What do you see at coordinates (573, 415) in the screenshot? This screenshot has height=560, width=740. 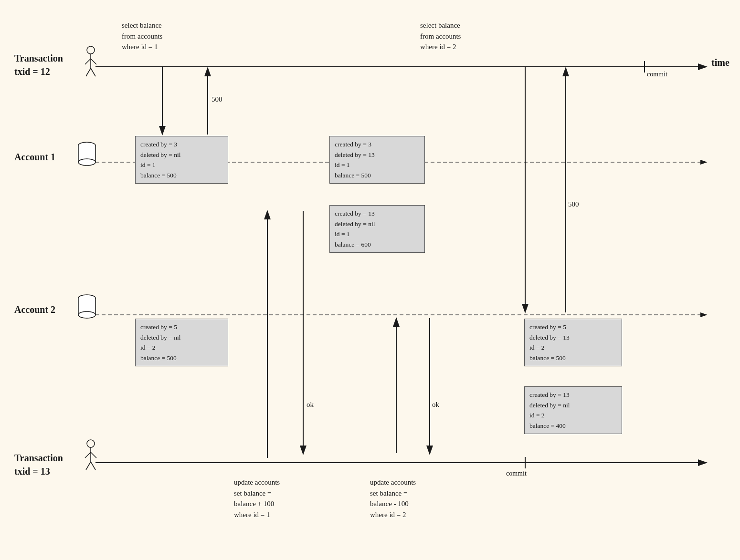 I see `acc2-v2-new-id: id = 2` at bounding box center [573, 415].